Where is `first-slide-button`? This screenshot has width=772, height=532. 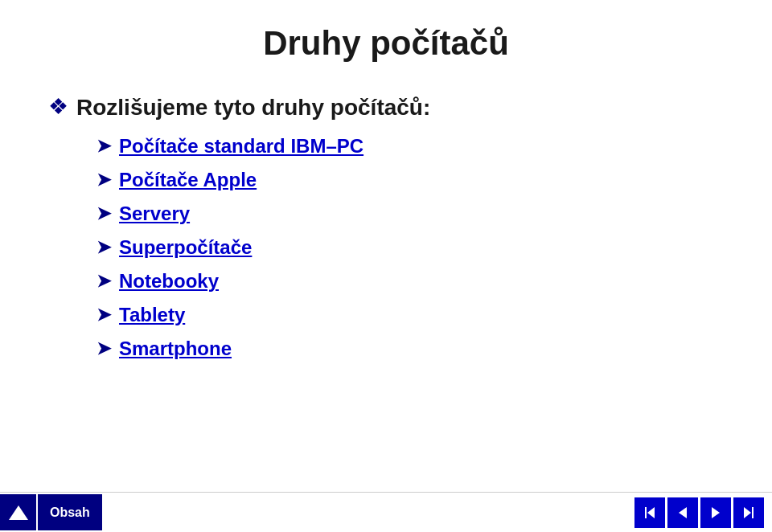 first-slide-button is located at coordinates (650, 513).